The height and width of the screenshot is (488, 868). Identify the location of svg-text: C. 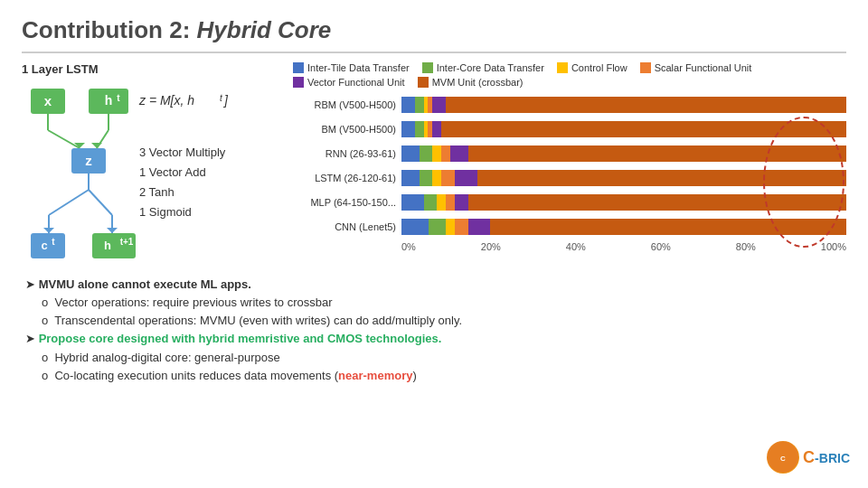
(783, 459).